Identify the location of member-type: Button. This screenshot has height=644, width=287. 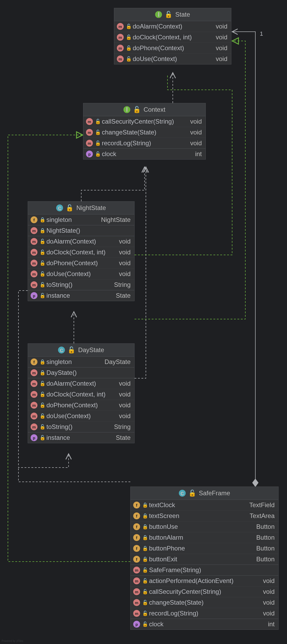
(263, 527).